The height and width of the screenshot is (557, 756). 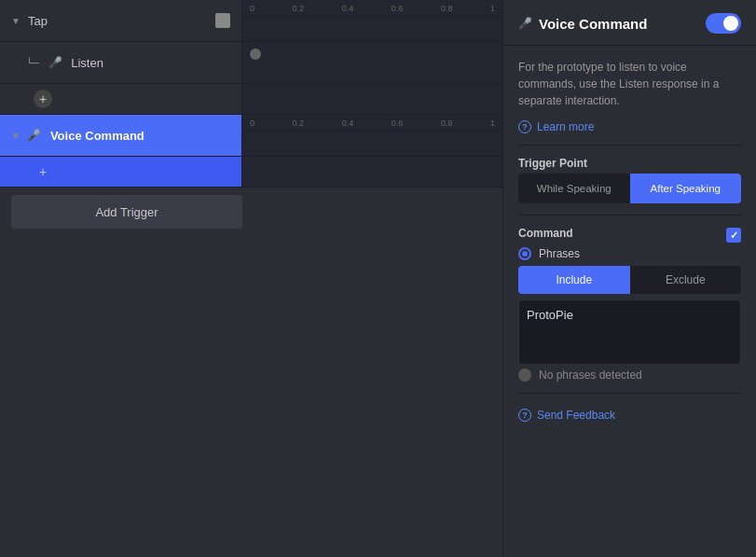 What do you see at coordinates (252, 99) in the screenshot?
I see `listen-plus-row: +` at bounding box center [252, 99].